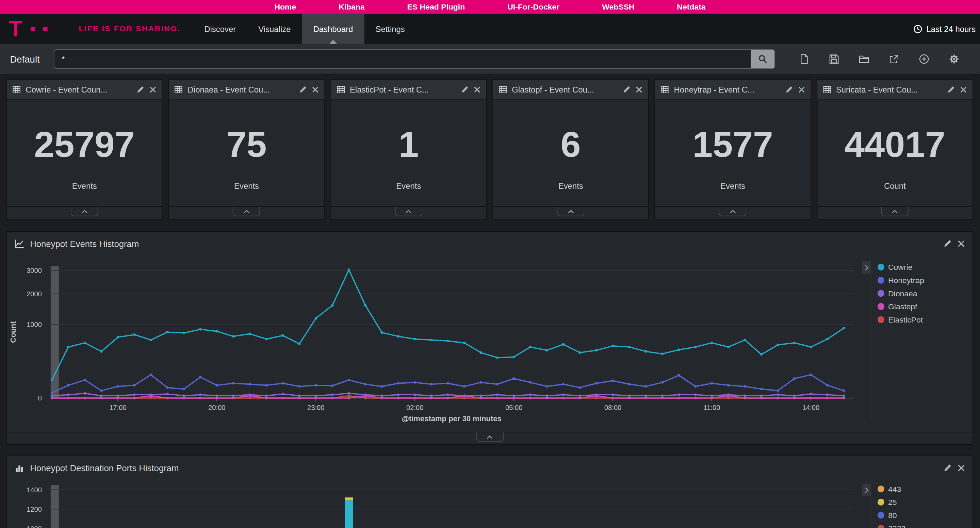  Describe the element at coordinates (691, 7) in the screenshot. I see `top-nav-netdata: Netdata` at that location.